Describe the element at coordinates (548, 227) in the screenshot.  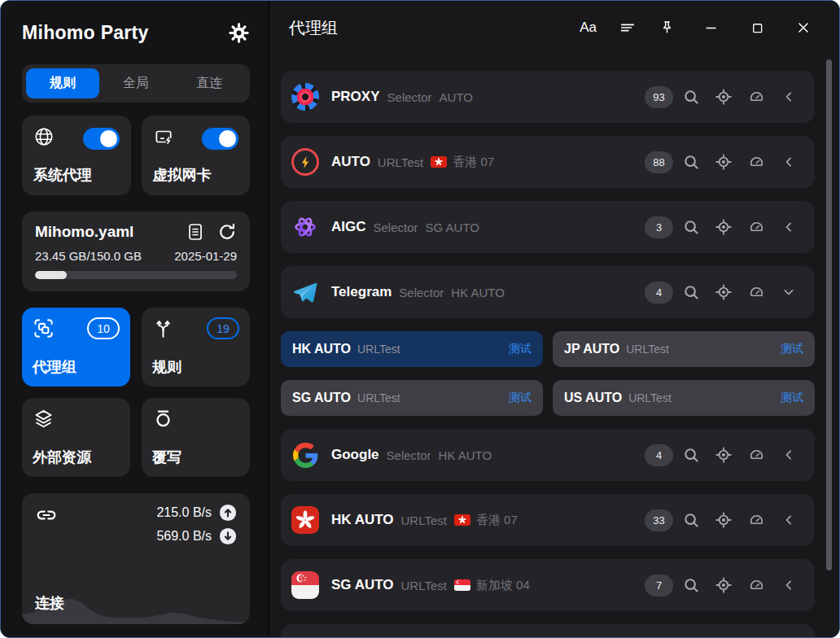
I see `proxy-group-row-aigc: AIGC Selector SG AUTO 3` at that location.